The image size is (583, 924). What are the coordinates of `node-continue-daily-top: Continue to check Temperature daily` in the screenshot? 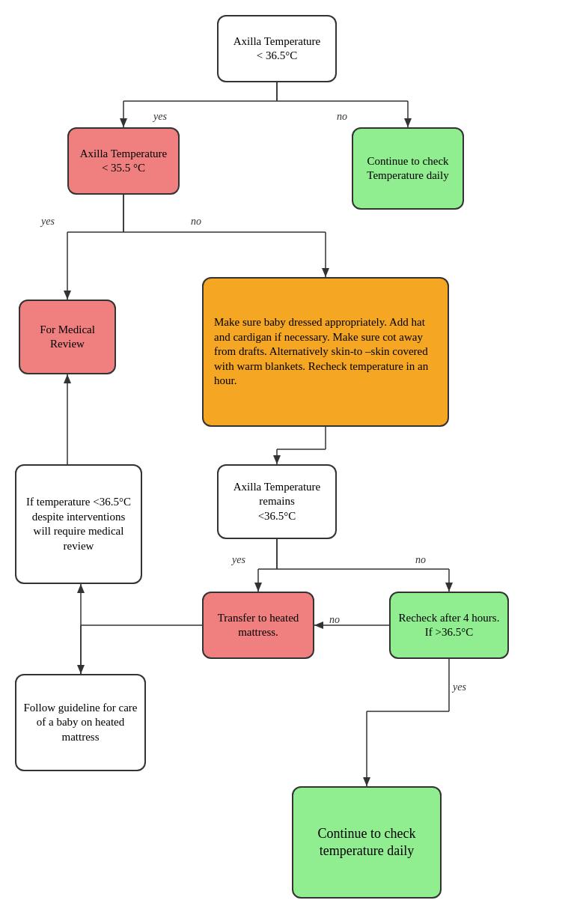 It's located at (408, 168).